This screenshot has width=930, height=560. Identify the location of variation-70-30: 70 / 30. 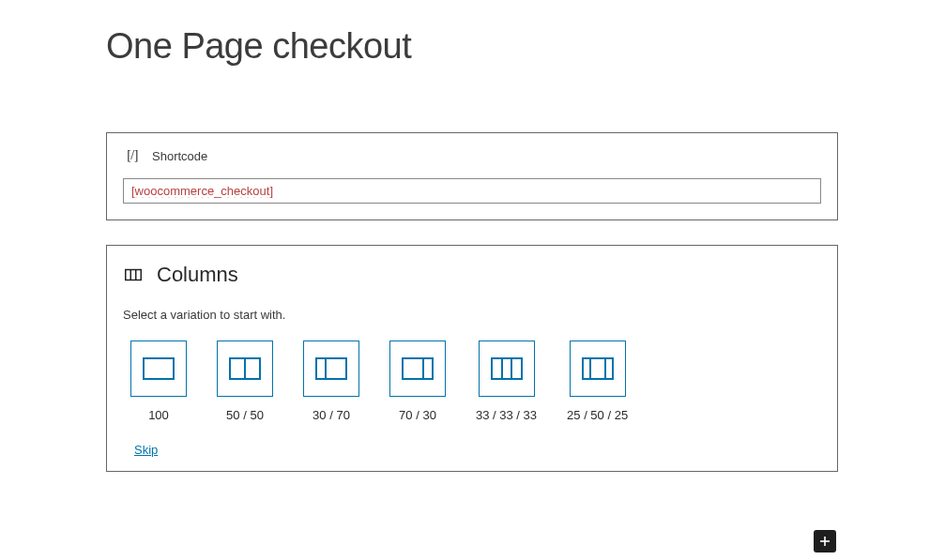
(418, 381).